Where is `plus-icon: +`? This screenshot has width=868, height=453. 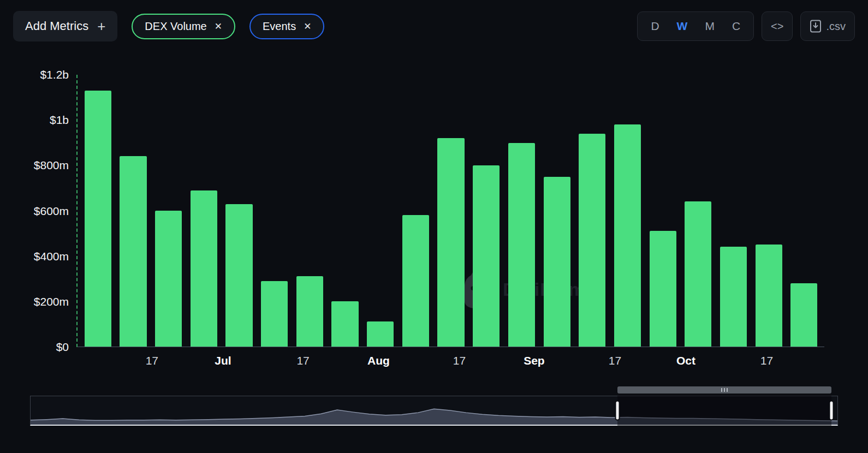 plus-icon: + is located at coordinates (102, 26).